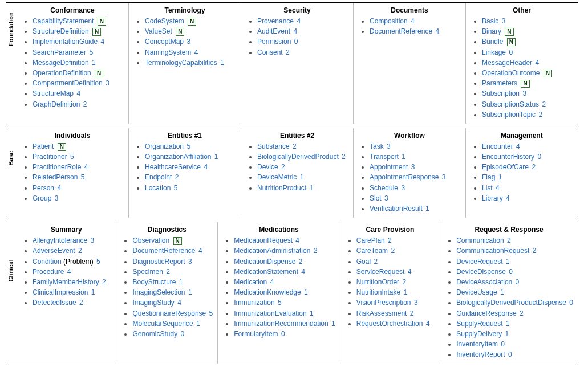 This screenshot has height=392, width=584. What do you see at coordinates (60, 292) in the screenshot?
I see `resource-link-clinicalimpression: ClinicalImpression` at bounding box center [60, 292].